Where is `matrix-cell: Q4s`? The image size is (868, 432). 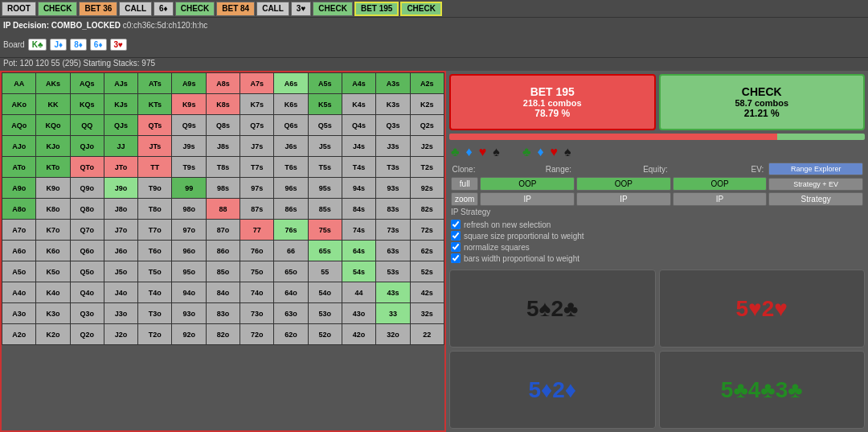 matrix-cell: Q4s is located at coordinates (358, 125).